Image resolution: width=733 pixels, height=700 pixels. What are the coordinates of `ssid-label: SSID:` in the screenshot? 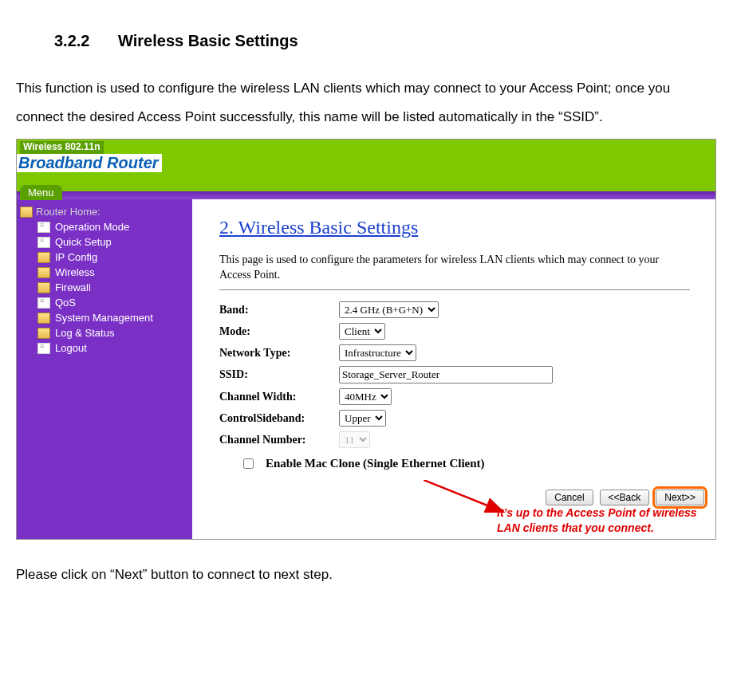 It's located at (279, 375).